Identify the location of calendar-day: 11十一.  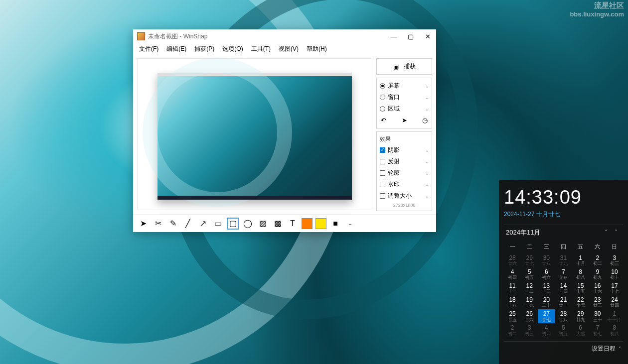
(512, 288).